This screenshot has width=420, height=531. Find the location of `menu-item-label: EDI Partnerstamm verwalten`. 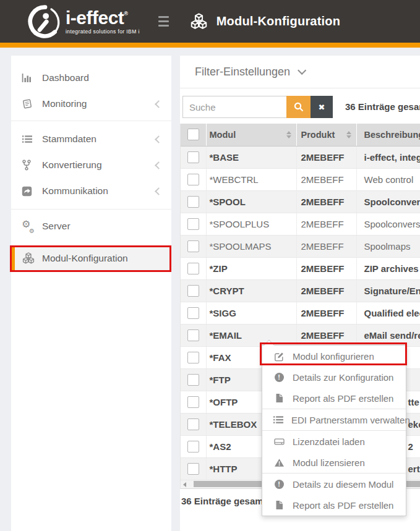

menu-item-label: EDI Partnerstamm verwalten is located at coordinates (351, 420).